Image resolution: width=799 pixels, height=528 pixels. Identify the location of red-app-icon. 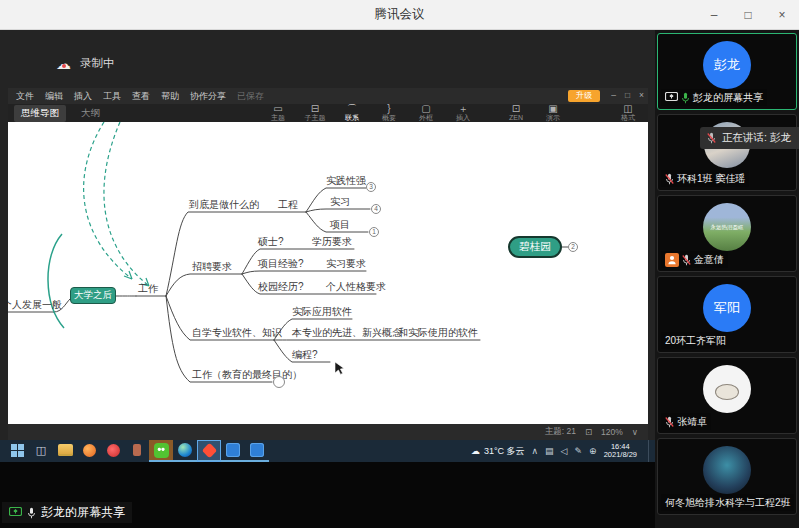
(114, 450).